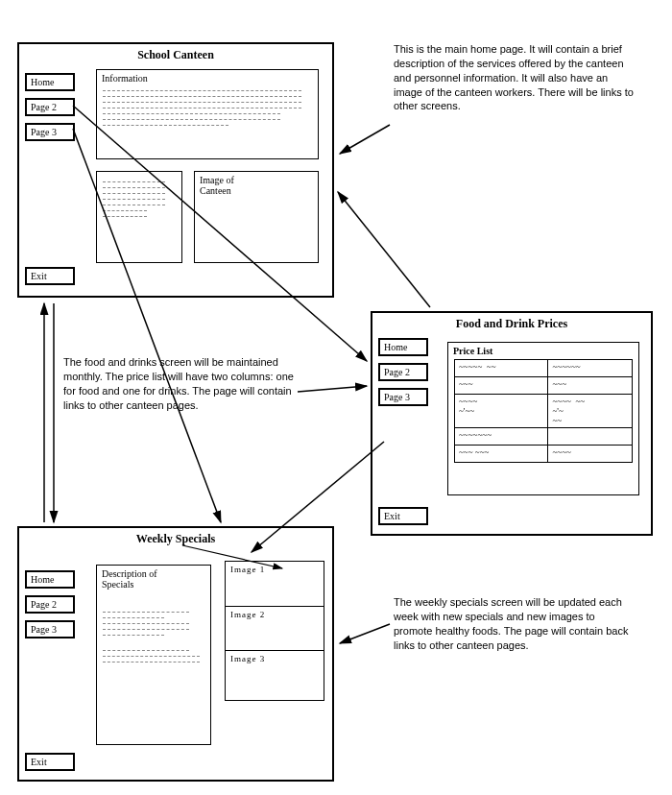  Describe the element at coordinates (543, 351) in the screenshot. I see `price-list-label: Price List` at that location.